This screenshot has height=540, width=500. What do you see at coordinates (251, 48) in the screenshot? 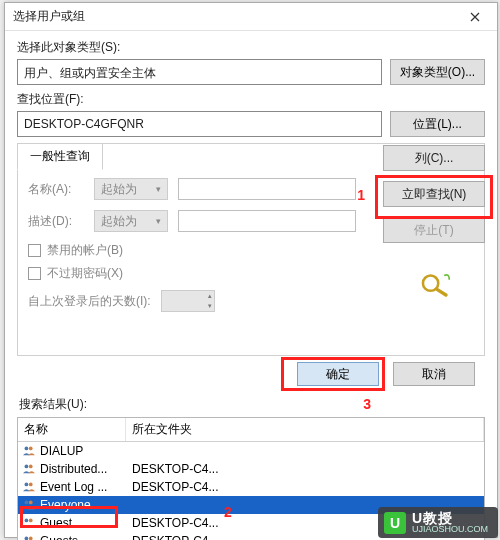
I see `object-type-label: 选择此对象类型(S):` at bounding box center [251, 48].